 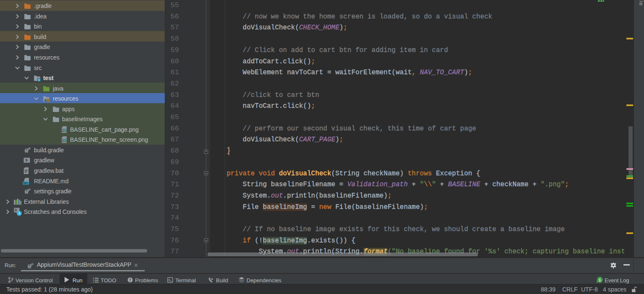 I want to click on svg-text: MD, so click(x=26, y=183).